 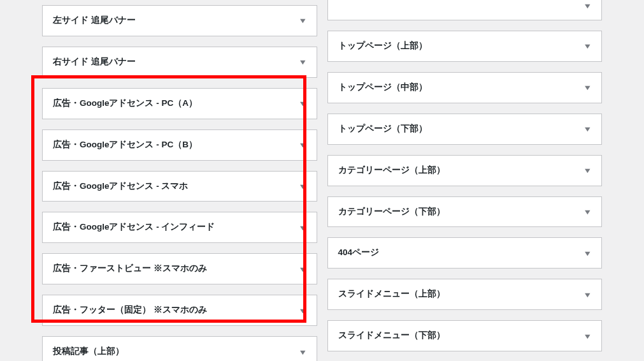 What do you see at coordinates (465, 46) in the screenshot?
I see `widget-item: トップページ（上部） ▼` at bounding box center [465, 46].